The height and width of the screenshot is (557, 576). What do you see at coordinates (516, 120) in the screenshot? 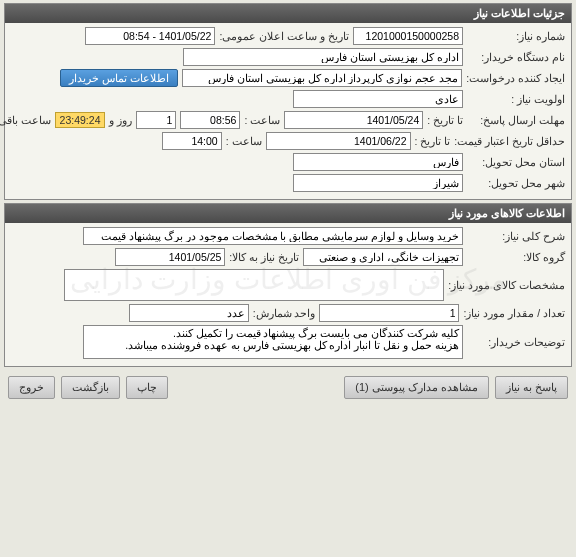
I see `deadline-label: مهلت ارسال پاسخ:` at bounding box center [516, 120].